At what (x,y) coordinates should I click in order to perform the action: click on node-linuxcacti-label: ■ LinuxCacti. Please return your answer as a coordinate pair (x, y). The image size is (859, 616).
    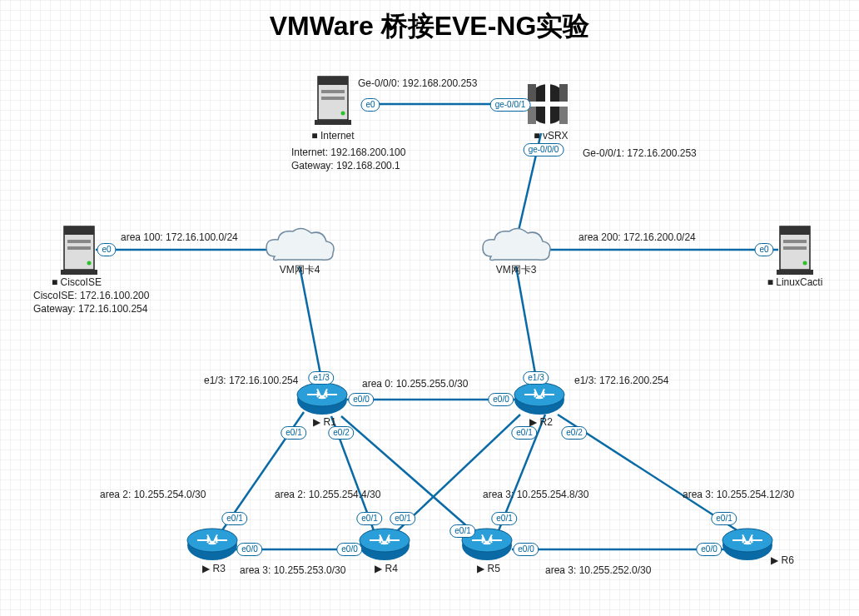
    Looking at the image, I should click on (795, 282).